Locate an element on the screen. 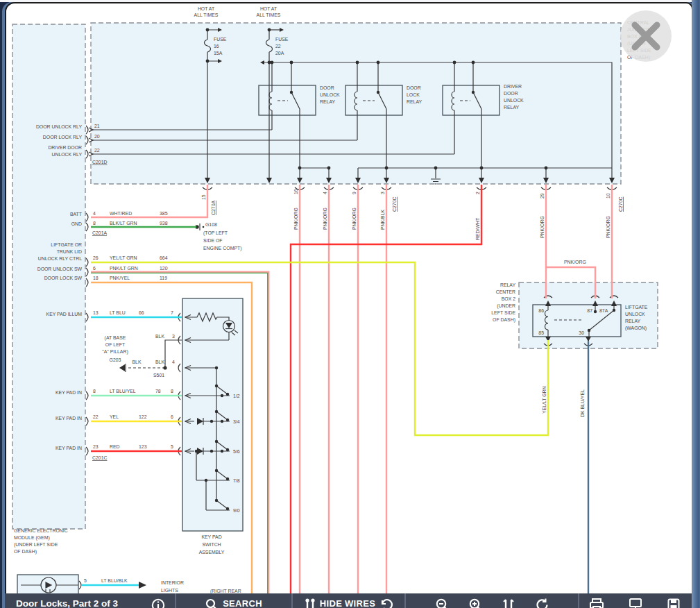  toolbar-title-segment: Door Locks, Part 2 of 3 is located at coordinates (90, 601).